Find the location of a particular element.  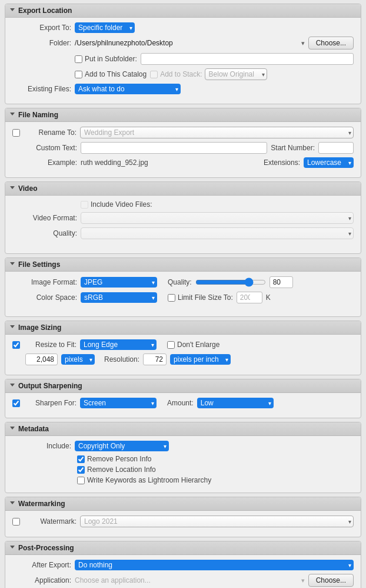

start-number-input is located at coordinates (336, 148).